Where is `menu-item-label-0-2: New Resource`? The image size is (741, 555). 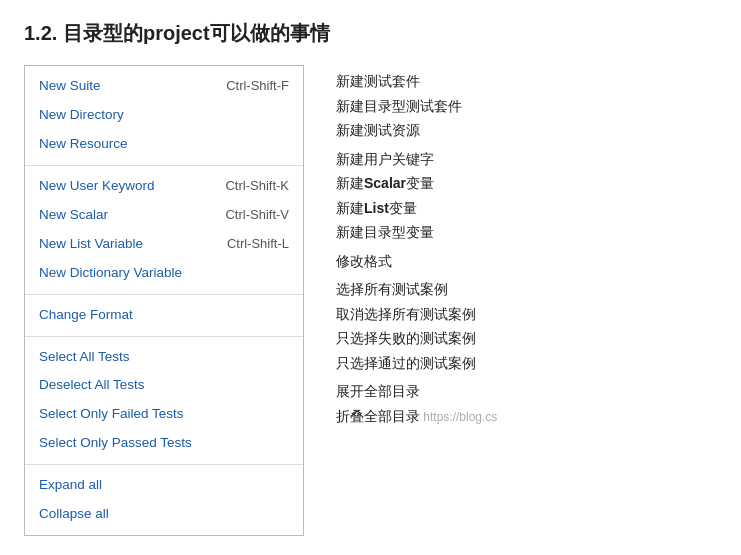
menu-item-label-0-2: New Resource is located at coordinates (84, 144).